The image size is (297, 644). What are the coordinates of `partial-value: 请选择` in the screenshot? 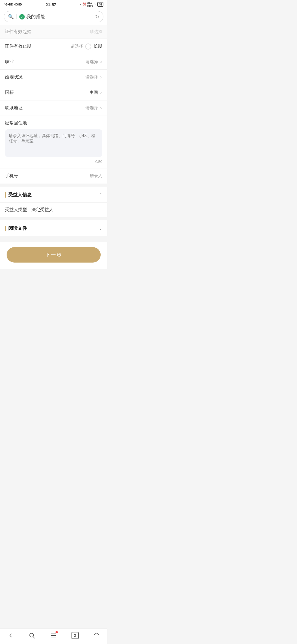 It's located at (96, 32).